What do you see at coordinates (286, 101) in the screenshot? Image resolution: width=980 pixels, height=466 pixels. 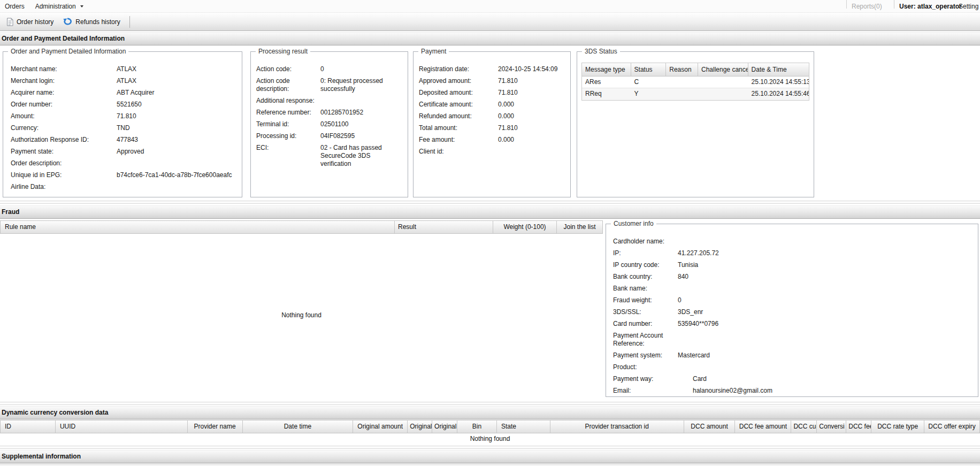 I see `field-label: Additional response:` at bounding box center [286, 101].